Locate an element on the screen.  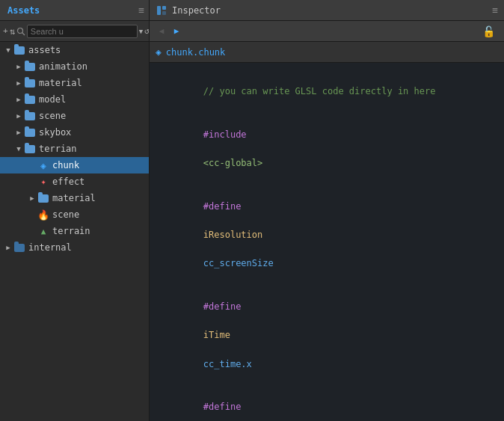
folder-icon-internal is located at coordinates (19, 248).